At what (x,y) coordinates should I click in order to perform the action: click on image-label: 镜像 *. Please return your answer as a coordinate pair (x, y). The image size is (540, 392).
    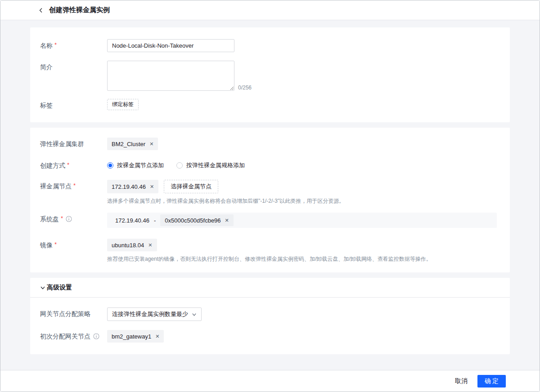
    Looking at the image, I should click on (74, 245).